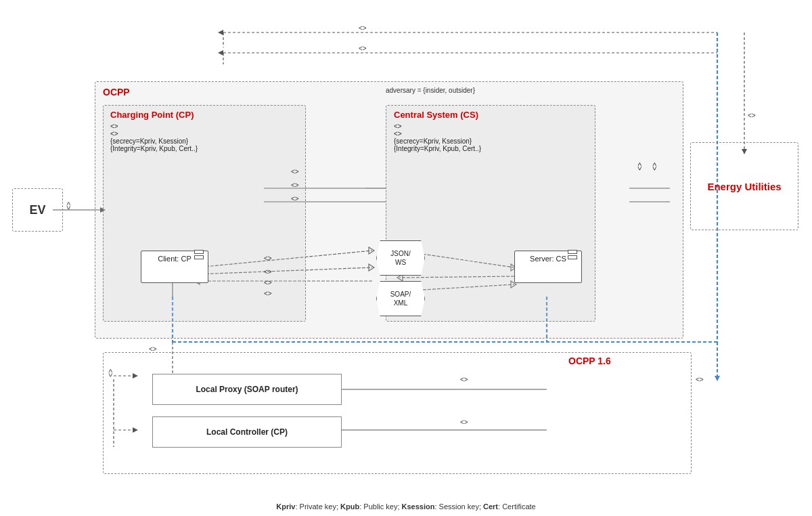 The image size is (812, 516). What do you see at coordinates (69, 206) in the screenshot?
I see `connect-label: <>` at bounding box center [69, 206].